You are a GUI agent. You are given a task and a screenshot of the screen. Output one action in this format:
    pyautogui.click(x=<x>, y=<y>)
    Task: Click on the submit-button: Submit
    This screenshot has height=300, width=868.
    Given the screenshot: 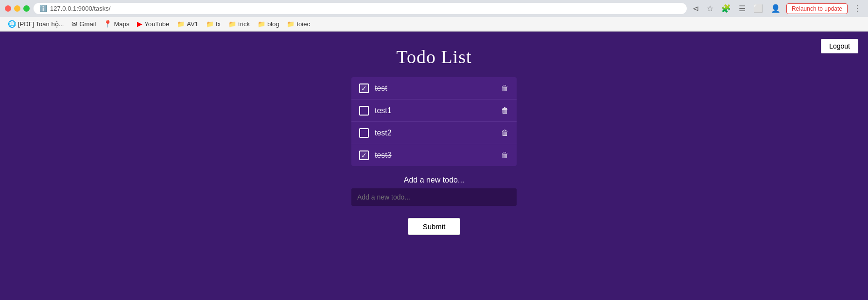 What is the action you would take?
    pyautogui.click(x=434, y=226)
    